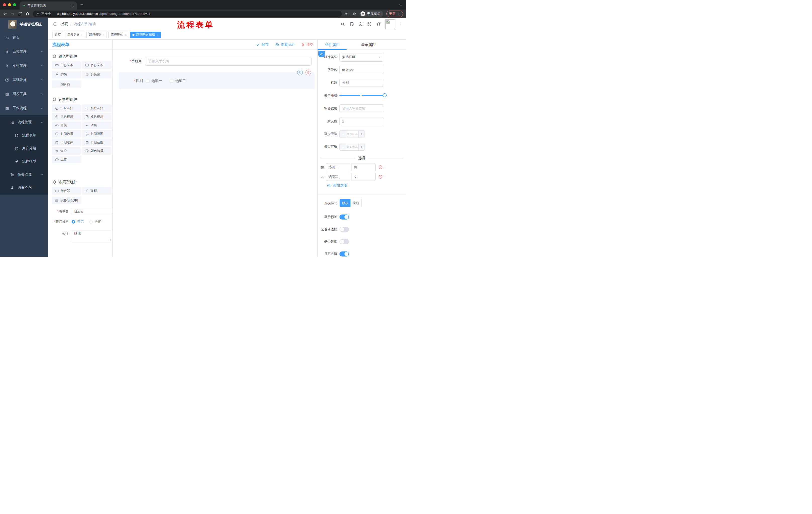  Describe the element at coordinates (361, 108) in the screenshot. I see `label-width-input: 请输入标签宽度` at that location.